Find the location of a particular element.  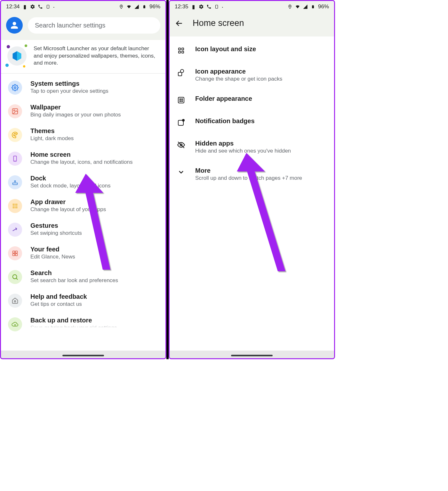

item-title: Dock is located at coordinates (95, 178).